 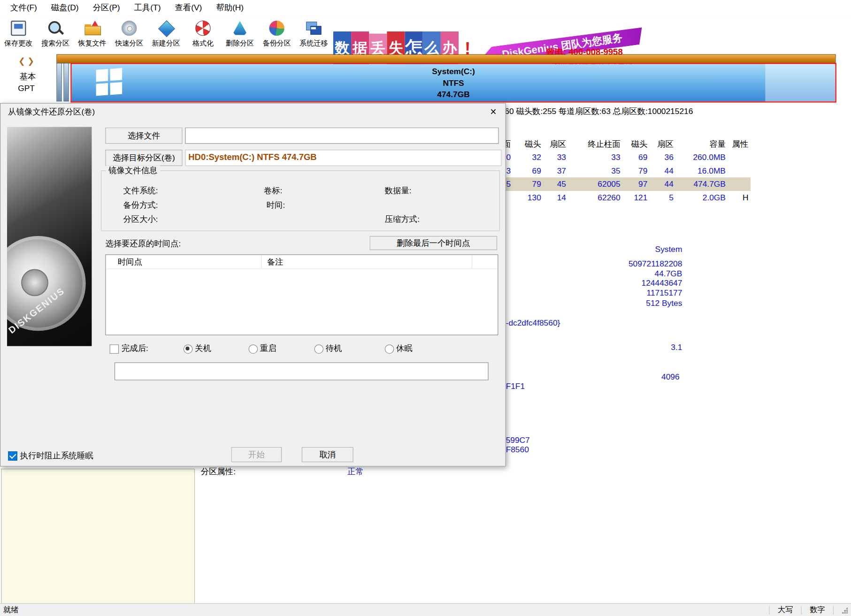 I want to click on menu-partition: 分区(P), so click(x=107, y=8).